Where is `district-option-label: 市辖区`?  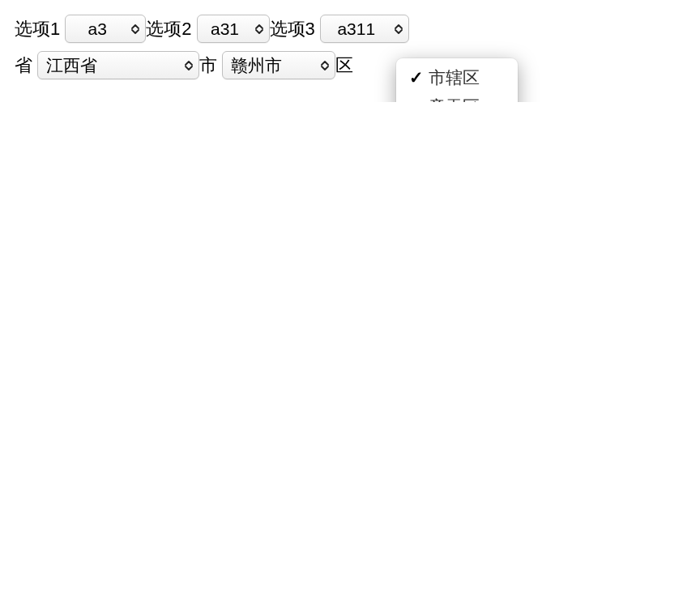 district-option-label: 市辖区 is located at coordinates (454, 78).